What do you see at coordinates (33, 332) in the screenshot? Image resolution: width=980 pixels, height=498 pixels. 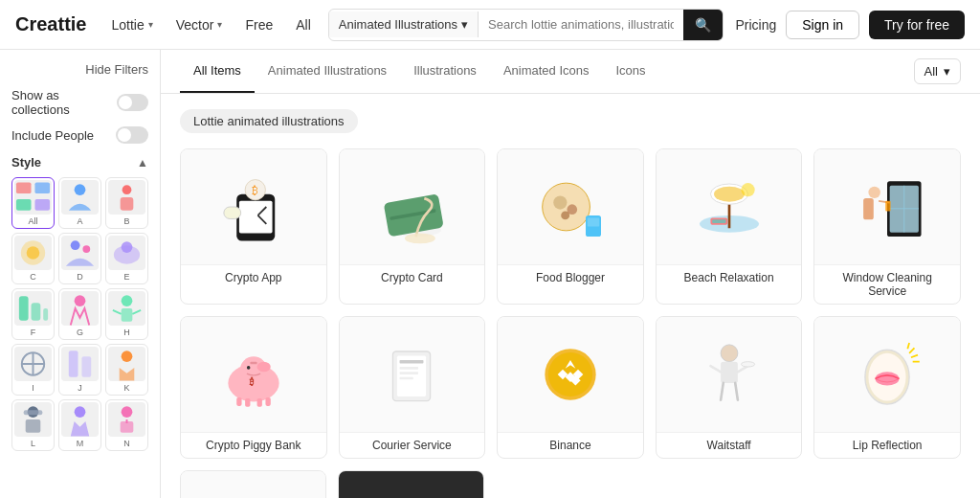 I see `style-label-f: F` at bounding box center [33, 332].